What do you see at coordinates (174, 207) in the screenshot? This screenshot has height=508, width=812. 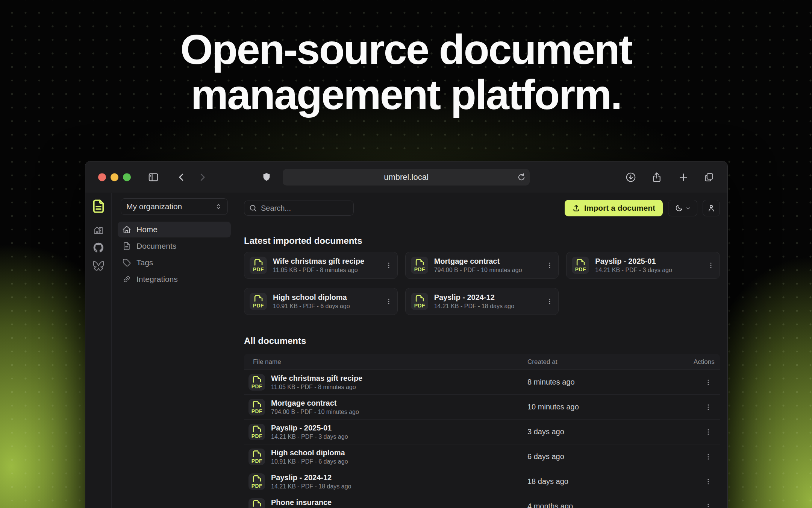 I see `organization-select: My organization` at bounding box center [174, 207].